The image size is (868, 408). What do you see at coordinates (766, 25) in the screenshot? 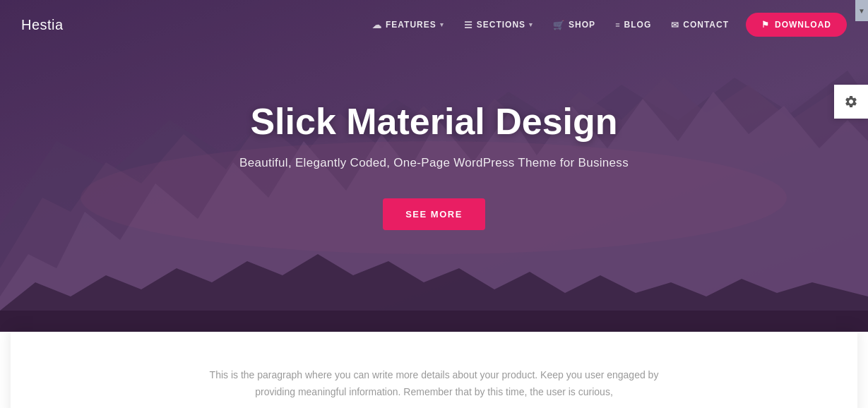
I see `download-icon: ⚑` at bounding box center [766, 25].